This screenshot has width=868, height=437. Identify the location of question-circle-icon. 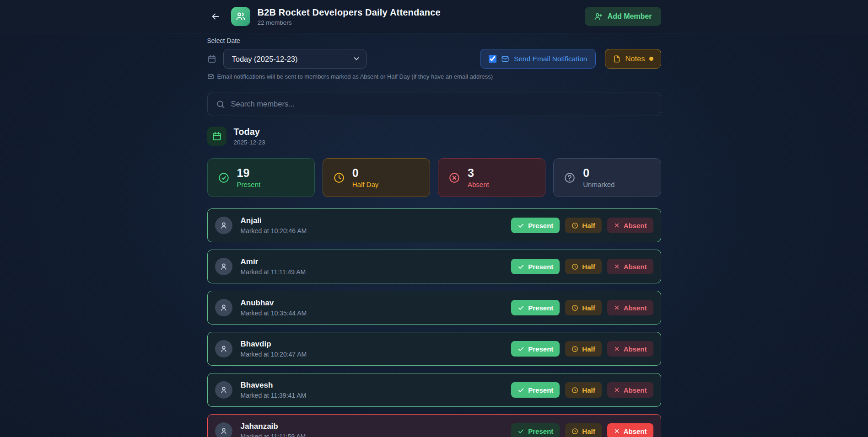
(570, 178).